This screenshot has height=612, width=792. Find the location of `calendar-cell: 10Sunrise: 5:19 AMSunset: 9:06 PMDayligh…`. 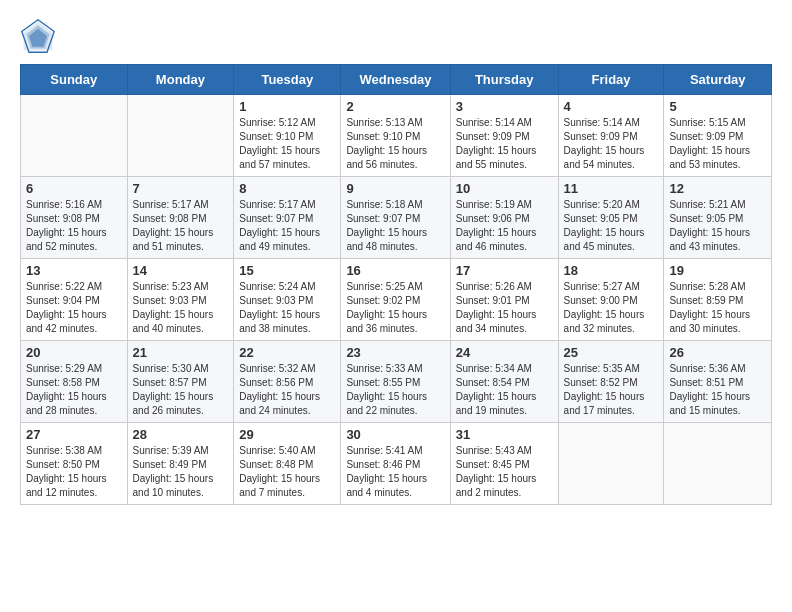

calendar-cell: 10Sunrise: 5:19 AMSunset: 9:06 PMDayligh… is located at coordinates (504, 218).